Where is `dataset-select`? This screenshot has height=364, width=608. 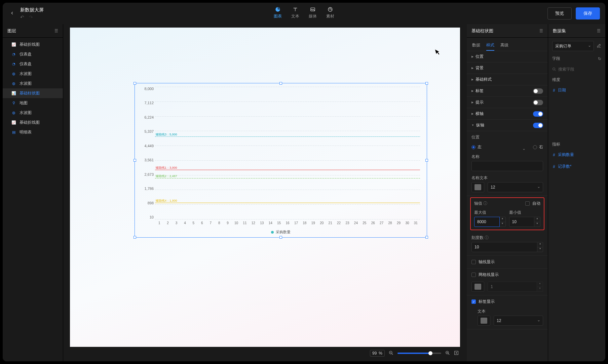 dataset-select is located at coordinates (573, 46).